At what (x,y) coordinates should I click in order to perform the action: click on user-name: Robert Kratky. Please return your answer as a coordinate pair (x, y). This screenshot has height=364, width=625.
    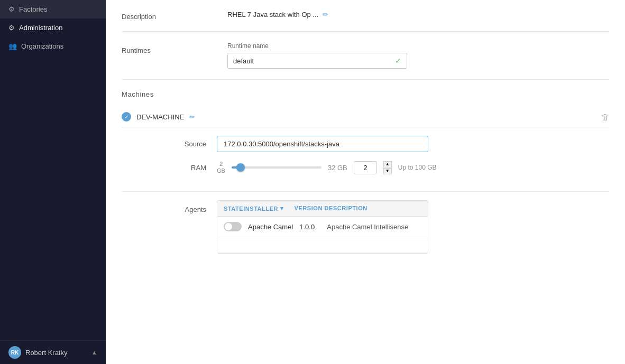
    Looking at the image, I should click on (47, 353).